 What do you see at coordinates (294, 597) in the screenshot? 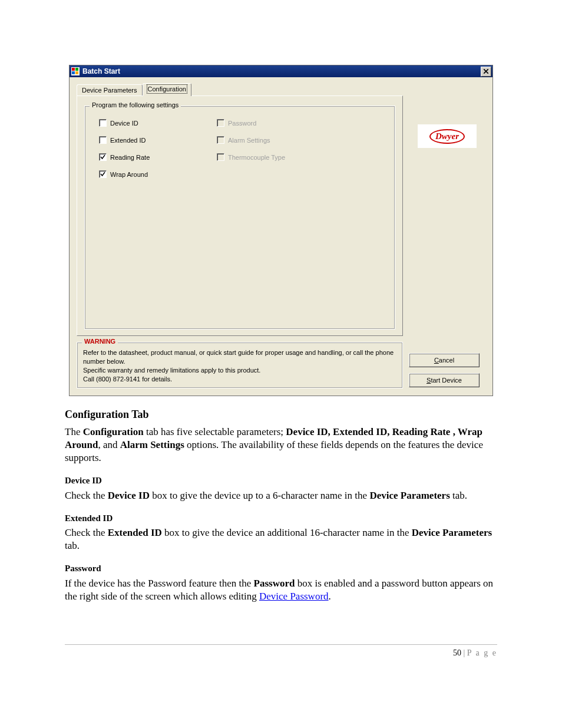
I see `link-device-password: Device Password` at bounding box center [294, 597].